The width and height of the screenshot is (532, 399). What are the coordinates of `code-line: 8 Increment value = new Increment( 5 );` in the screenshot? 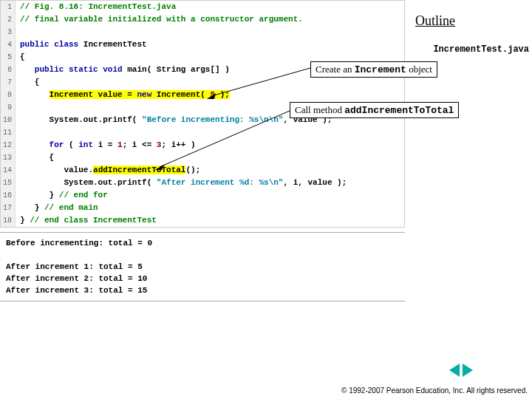 It's located at (202, 95).